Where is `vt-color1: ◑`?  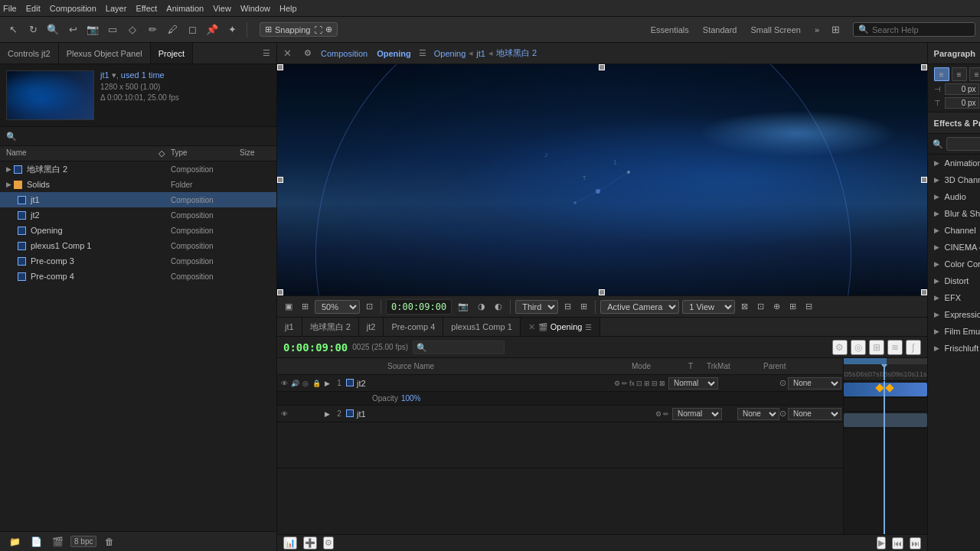
vt-color1: ◑ is located at coordinates (482, 306).